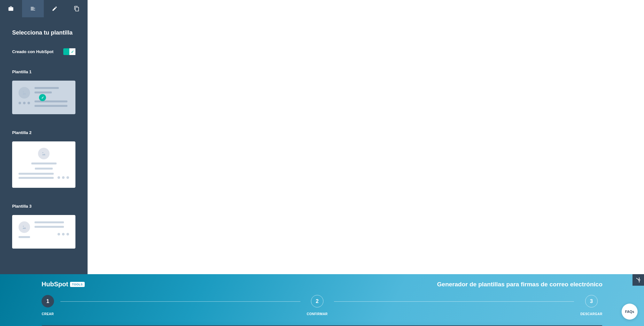 This screenshot has width=644, height=326. What do you see at coordinates (44, 9) in the screenshot?
I see `sidebar-tabs` at bounding box center [44, 9].